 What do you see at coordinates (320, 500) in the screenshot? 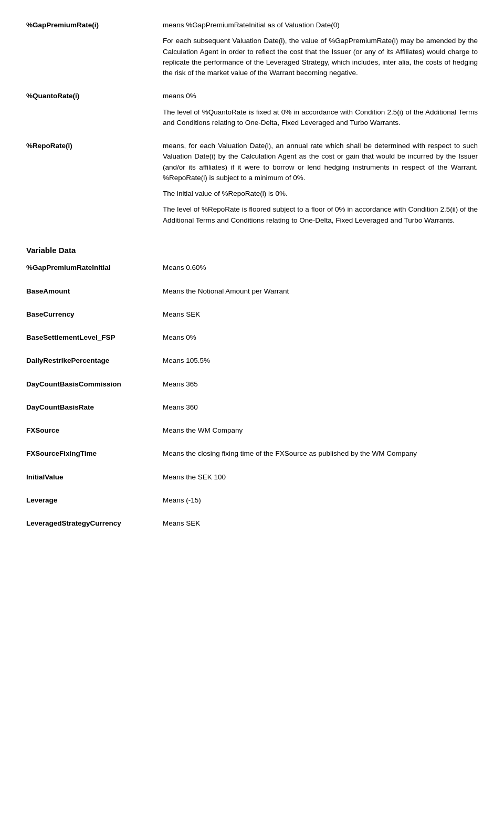
I see `definition-paragraph: Means (-15)` at bounding box center [320, 500].